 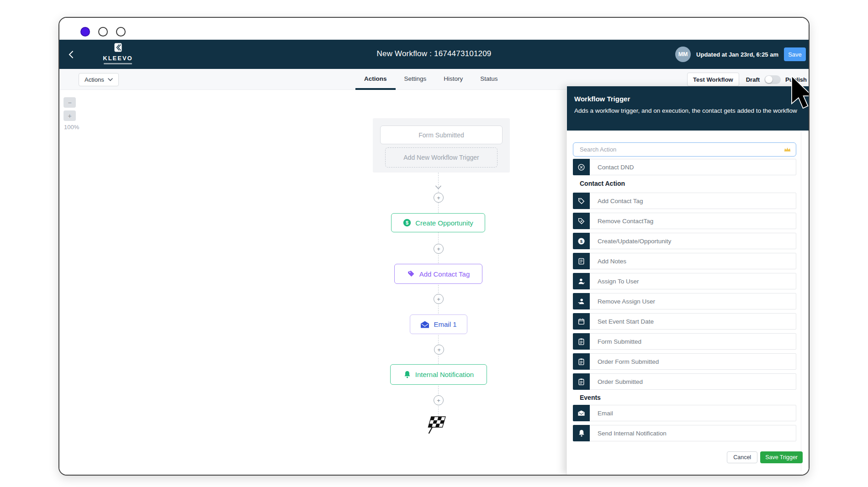 I want to click on panel-description: Adds a workflow trigger, and on executio…, so click(x=687, y=111).